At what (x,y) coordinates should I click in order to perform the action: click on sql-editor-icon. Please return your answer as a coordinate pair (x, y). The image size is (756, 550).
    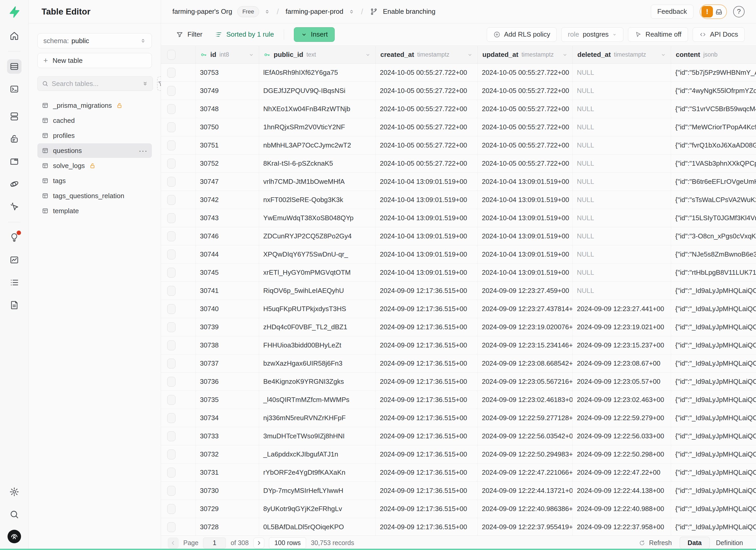
    Looking at the image, I should click on (14, 89).